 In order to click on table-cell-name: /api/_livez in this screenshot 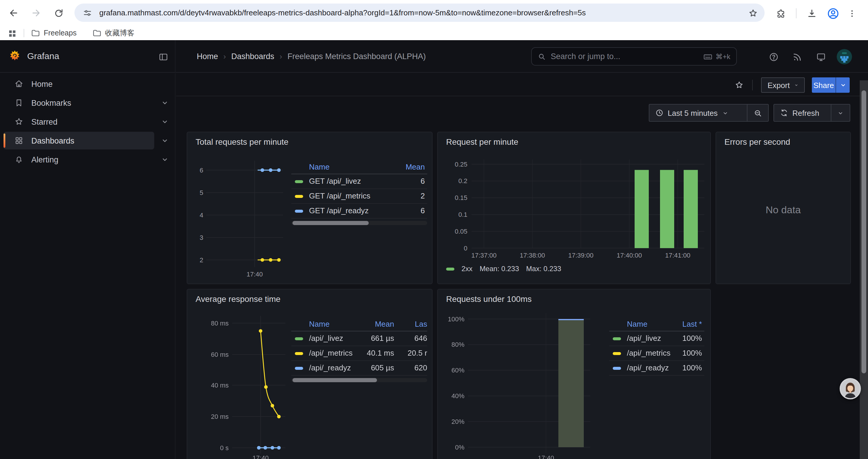, I will do `click(326, 338)`.